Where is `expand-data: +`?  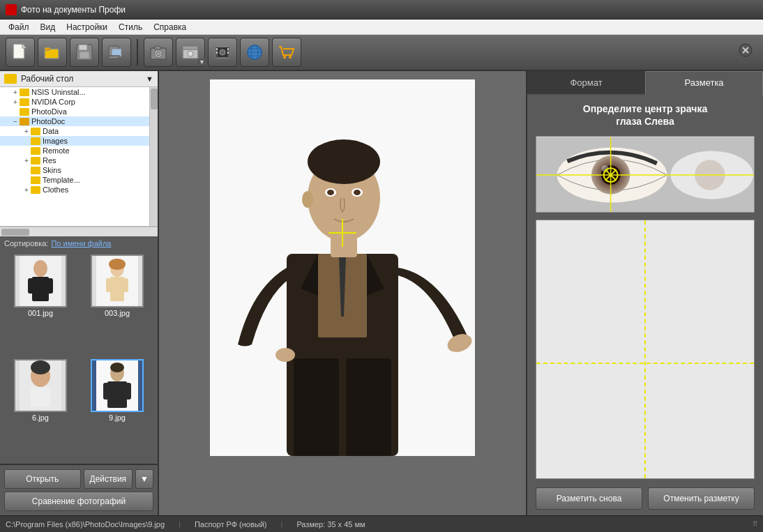 expand-data: + is located at coordinates (27, 131).